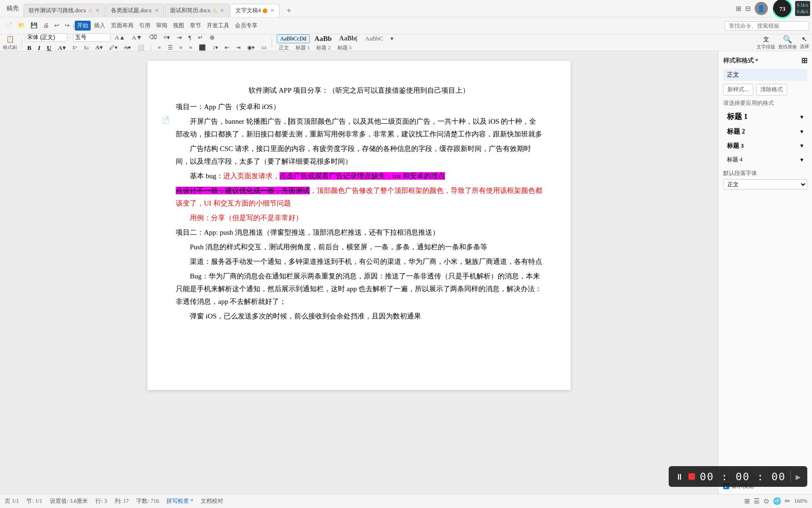  What do you see at coordinates (101, 501) in the screenshot?
I see `status-line: 行: 3` at bounding box center [101, 501].